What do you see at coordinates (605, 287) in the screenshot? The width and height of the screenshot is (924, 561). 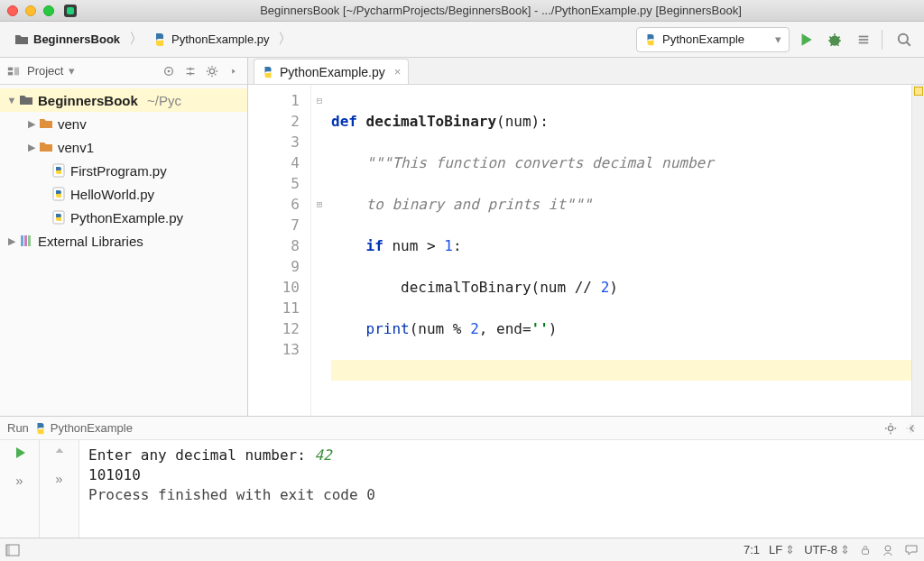 I see `code-token: 2` at bounding box center [605, 287].